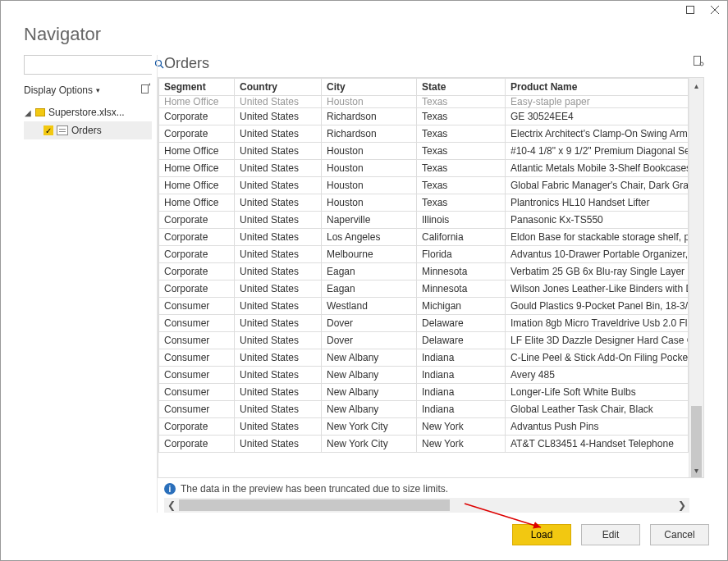  Describe the element at coordinates (424, 307) in the screenshot. I see `table-row: ConsumerUnited StatesWestlandMichiganGou…` at that location.